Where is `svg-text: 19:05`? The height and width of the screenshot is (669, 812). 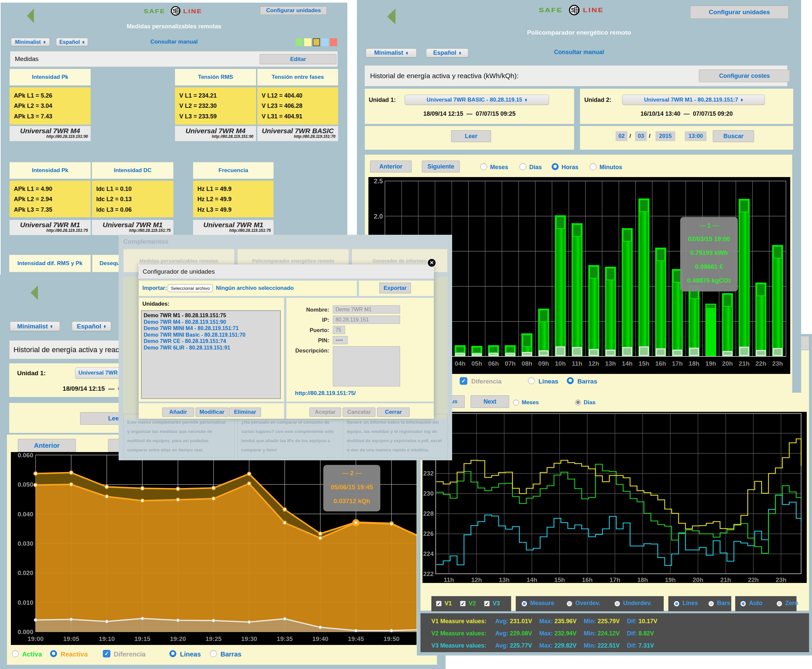
svg-text: 19:05 is located at coordinates (71, 639).